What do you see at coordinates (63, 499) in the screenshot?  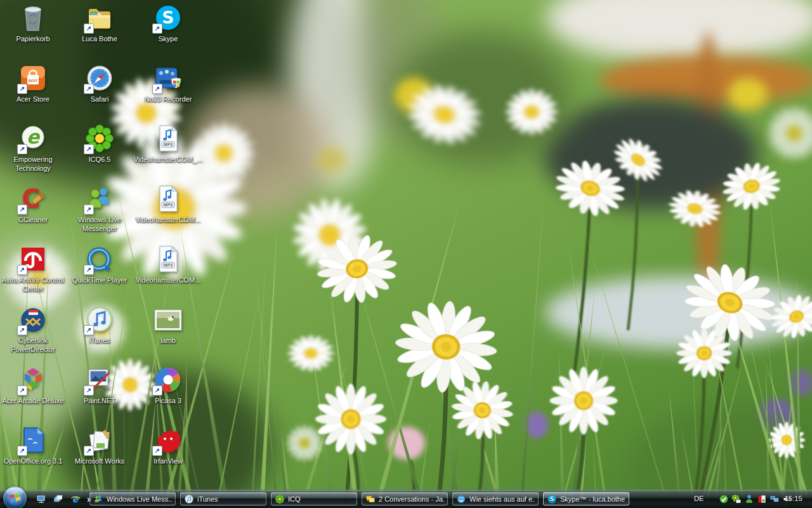 I see `quick-launch: e »` at bounding box center [63, 499].